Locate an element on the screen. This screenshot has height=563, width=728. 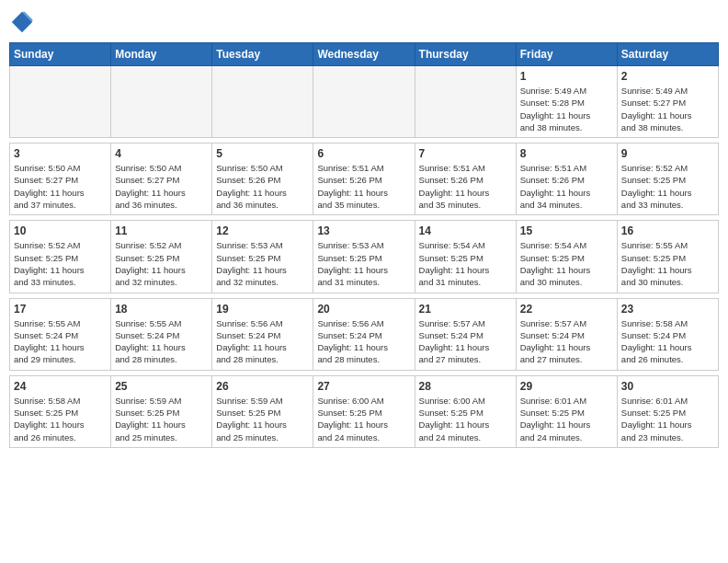
calendar-week-row: 1Sunrise: 5:49 AM Sunset: 5:28 PM Daylig… is located at coordinates (364, 102).